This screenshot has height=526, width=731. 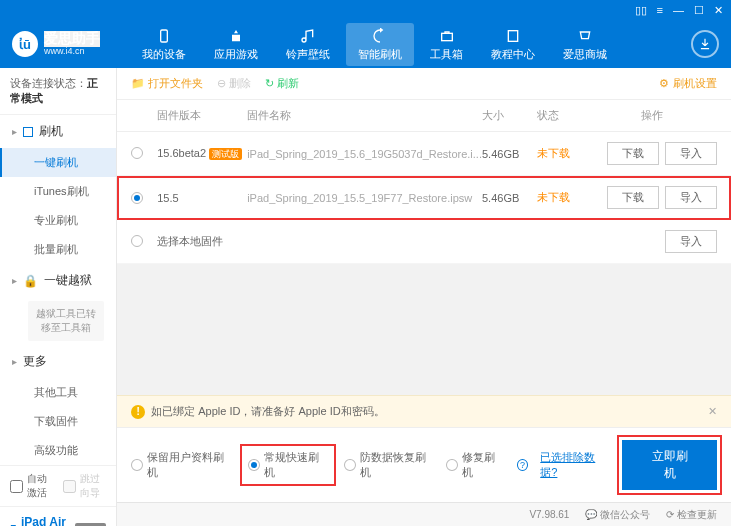 What do you see at coordinates (670, 465) in the screenshot?
I see `flash-now-button: 立即刷机` at bounding box center [670, 465].